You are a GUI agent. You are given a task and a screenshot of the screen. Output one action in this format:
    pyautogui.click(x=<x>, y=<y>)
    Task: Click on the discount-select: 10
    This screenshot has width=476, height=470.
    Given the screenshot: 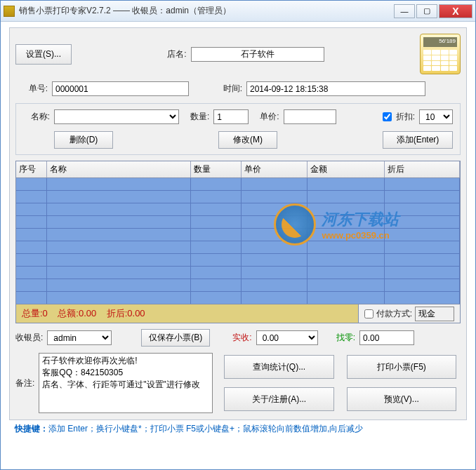 What is the action you would take?
    pyautogui.click(x=436, y=116)
    